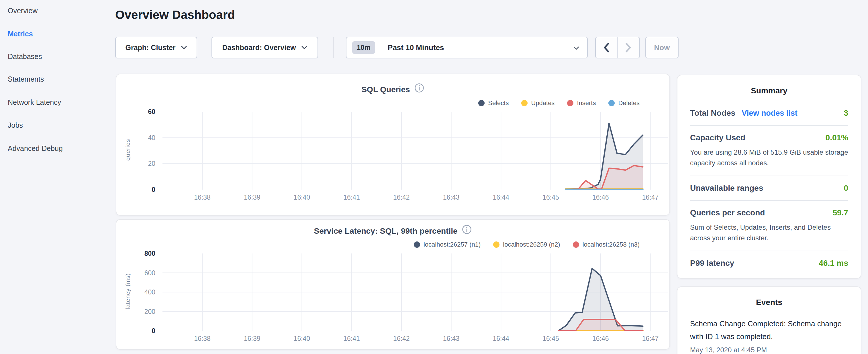 This screenshot has width=868, height=354. What do you see at coordinates (769, 335) in the screenshot?
I see `event-list-item: Schema Change Completed: Schema change w…` at bounding box center [769, 335].